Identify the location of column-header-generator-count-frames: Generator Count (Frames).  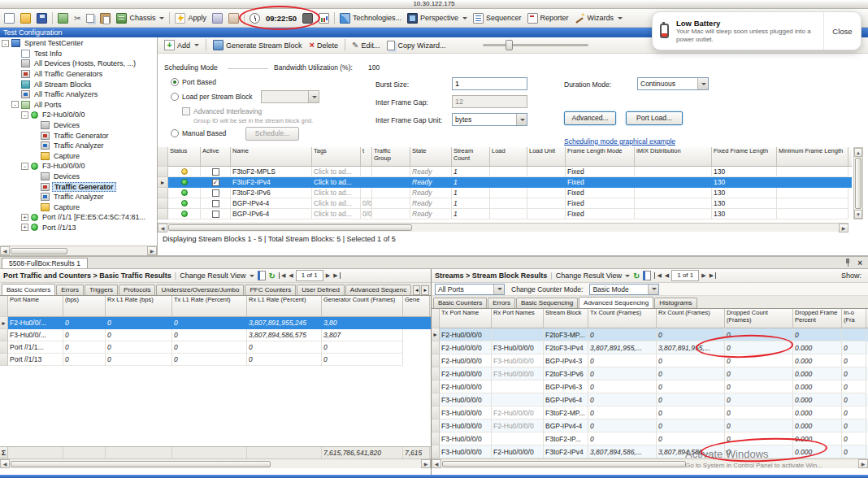
(362, 306).